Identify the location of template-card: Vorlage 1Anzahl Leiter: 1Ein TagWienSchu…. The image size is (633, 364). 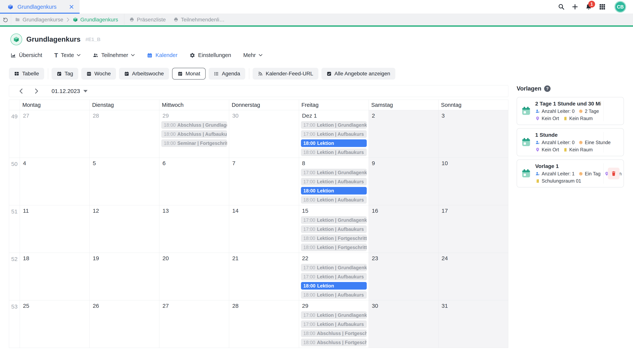
(570, 174).